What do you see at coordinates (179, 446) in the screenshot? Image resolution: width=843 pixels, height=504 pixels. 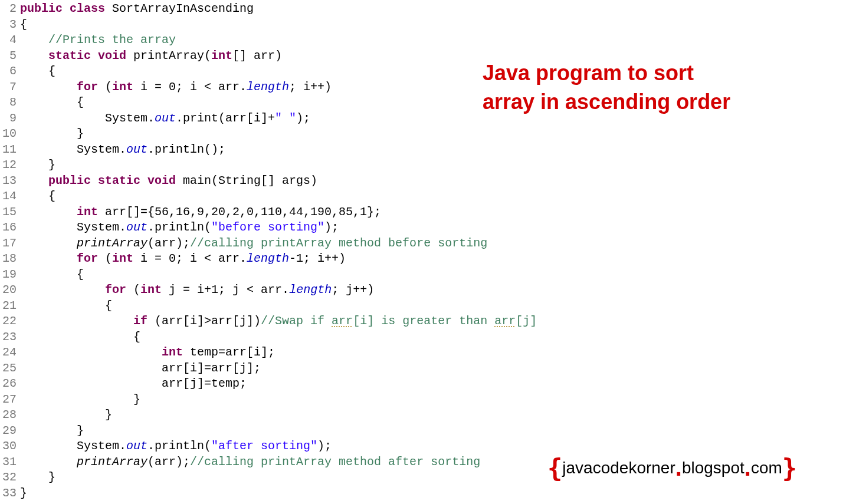 I see `code-token: .println(` at bounding box center [179, 446].